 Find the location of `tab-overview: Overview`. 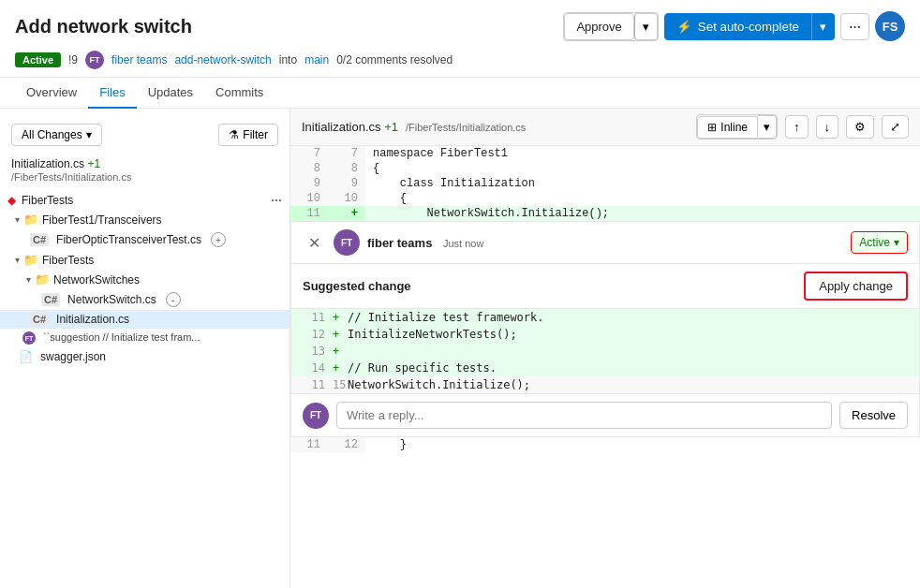

tab-overview: Overview is located at coordinates (52, 94).